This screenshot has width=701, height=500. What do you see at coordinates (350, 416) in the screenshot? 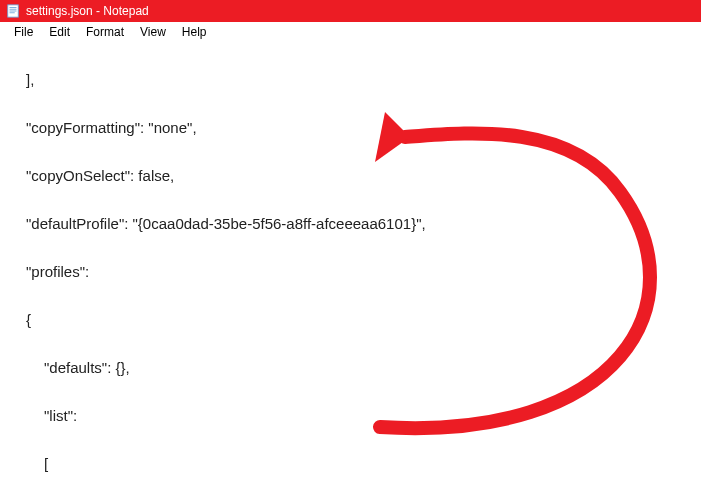
I see `code-line: "list":` at bounding box center [350, 416].